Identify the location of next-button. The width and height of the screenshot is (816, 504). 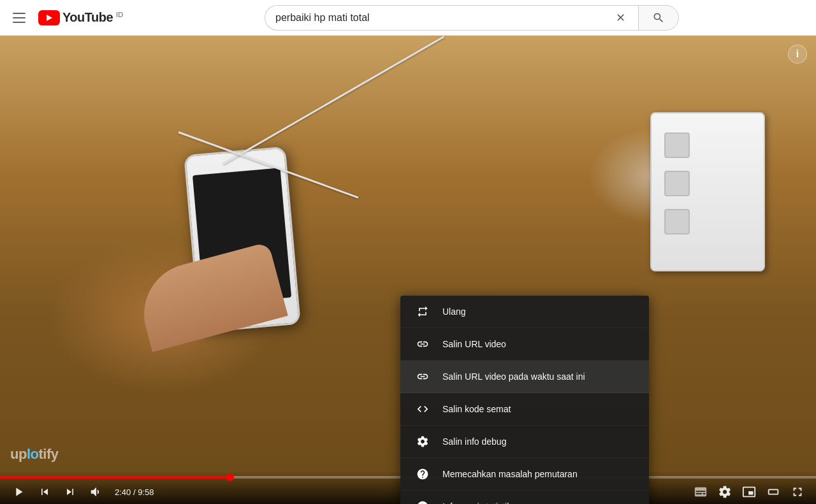
(70, 492).